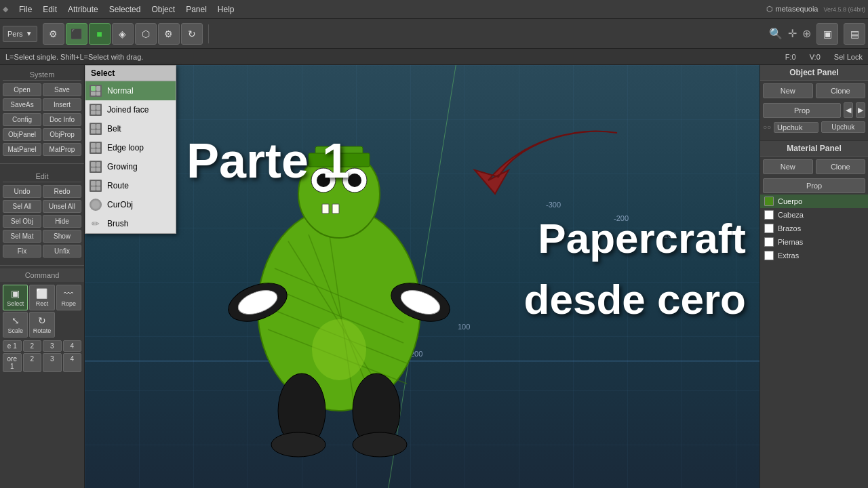 The image size is (868, 488). I want to click on num-2-button: 2, so click(33, 346).